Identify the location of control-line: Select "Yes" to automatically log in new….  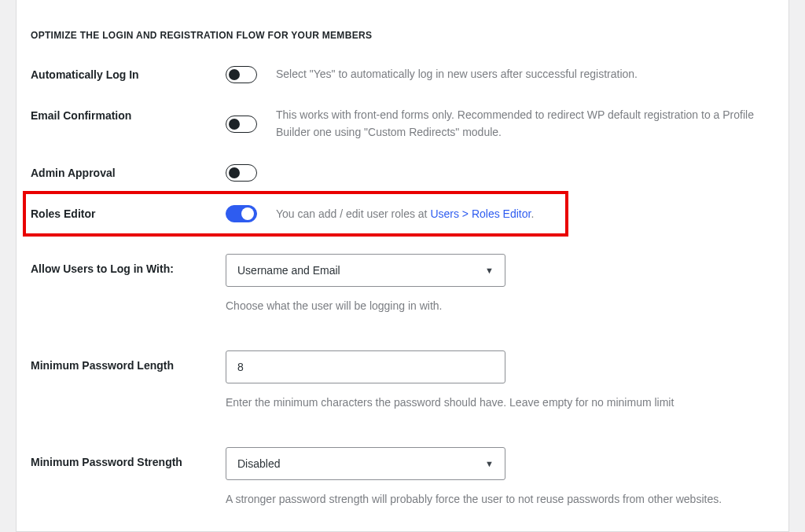
(500, 75).